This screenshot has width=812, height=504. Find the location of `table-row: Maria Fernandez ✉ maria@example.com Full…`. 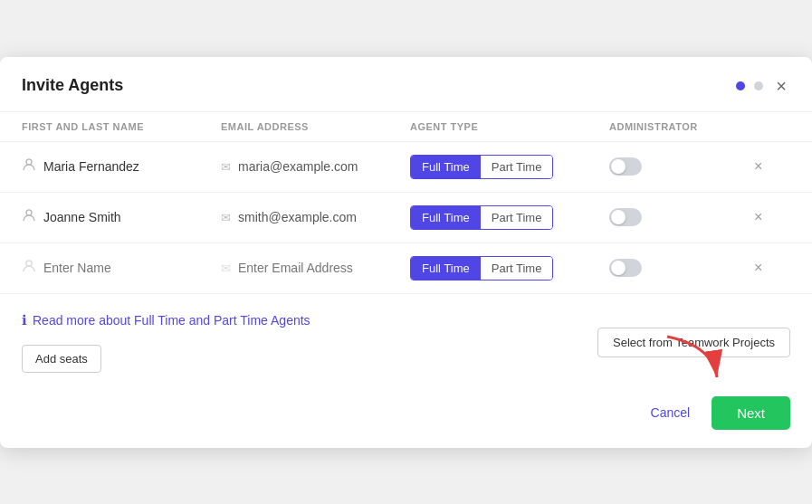

table-row: Maria Fernandez ✉ maria@example.com Full… is located at coordinates (406, 167).